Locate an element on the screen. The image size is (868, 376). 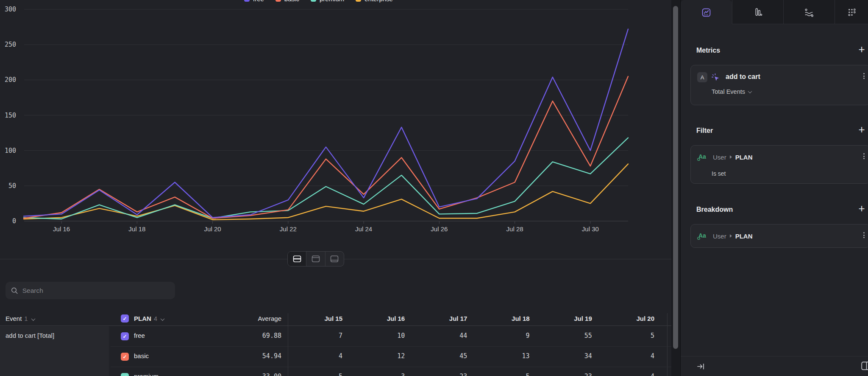
breakdown-options-kebab-icon is located at coordinates (864, 235).